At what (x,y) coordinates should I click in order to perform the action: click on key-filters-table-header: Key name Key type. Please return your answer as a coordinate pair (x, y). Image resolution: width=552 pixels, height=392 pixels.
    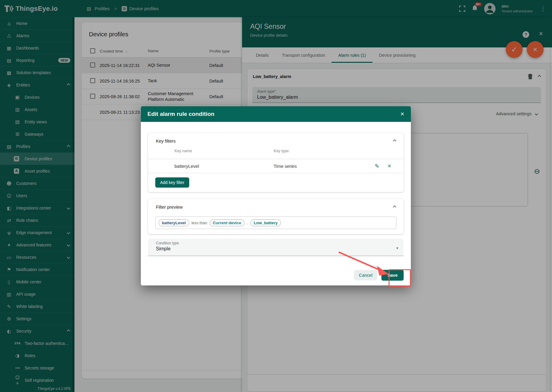
    Looking at the image, I should click on (276, 151).